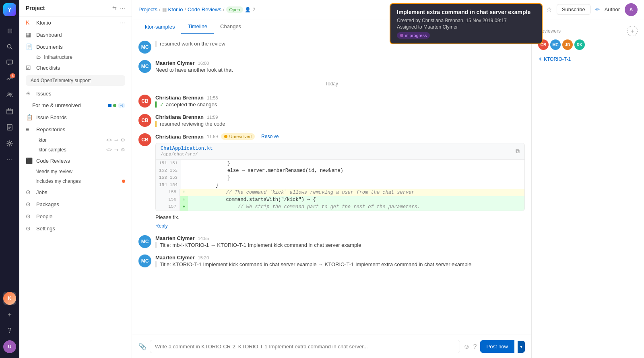 The width and height of the screenshot is (644, 358). What do you see at coordinates (10, 63) in the screenshot?
I see `chat-rail-icon` at bounding box center [10, 63].